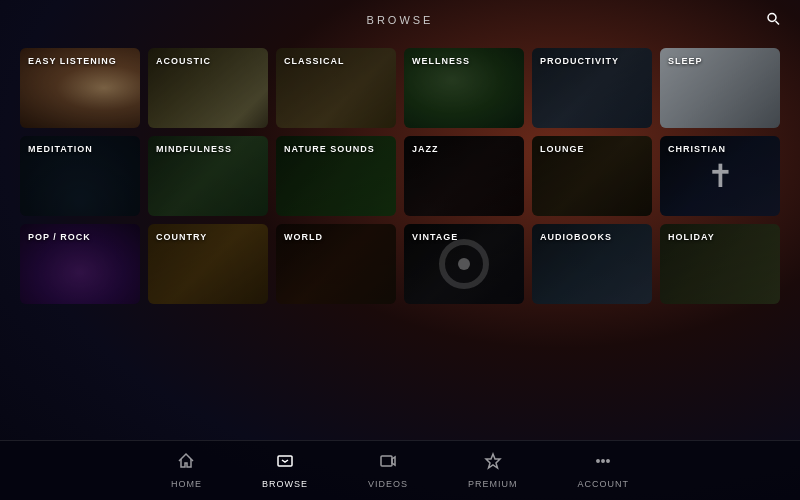 The height and width of the screenshot is (500, 800). Describe the element at coordinates (592, 88) in the screenshot. I see `category-productivity: PRODUCTIVITY` at that location.